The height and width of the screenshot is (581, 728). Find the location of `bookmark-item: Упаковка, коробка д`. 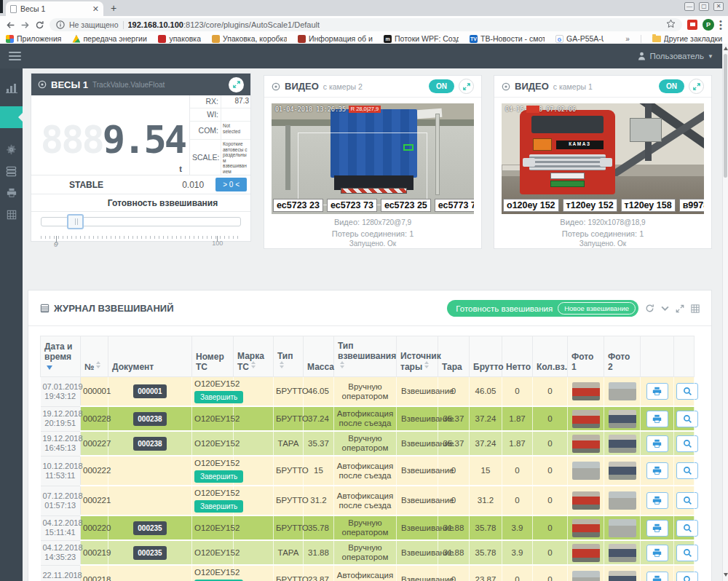

bookmark-item: Упаковка, коробка д is located at coordinates (249, 39).